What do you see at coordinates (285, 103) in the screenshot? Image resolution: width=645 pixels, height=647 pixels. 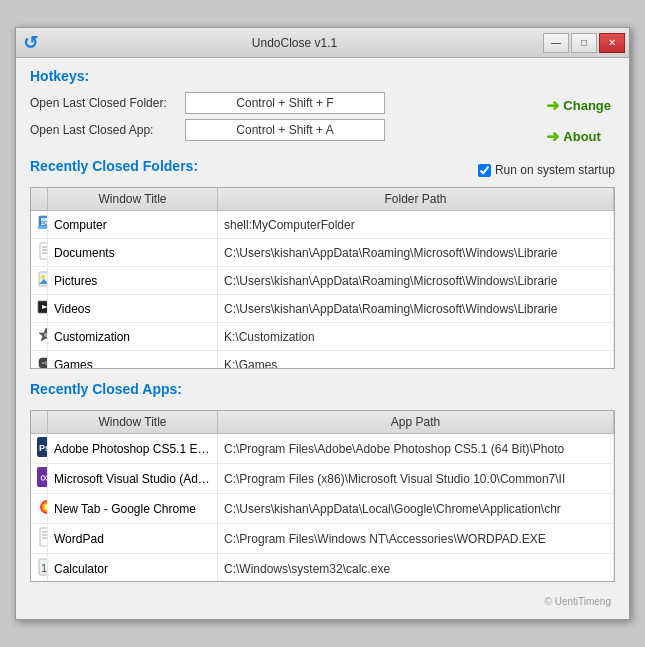 I see `hotkey-folder-input` at bounding box center [285, 103].